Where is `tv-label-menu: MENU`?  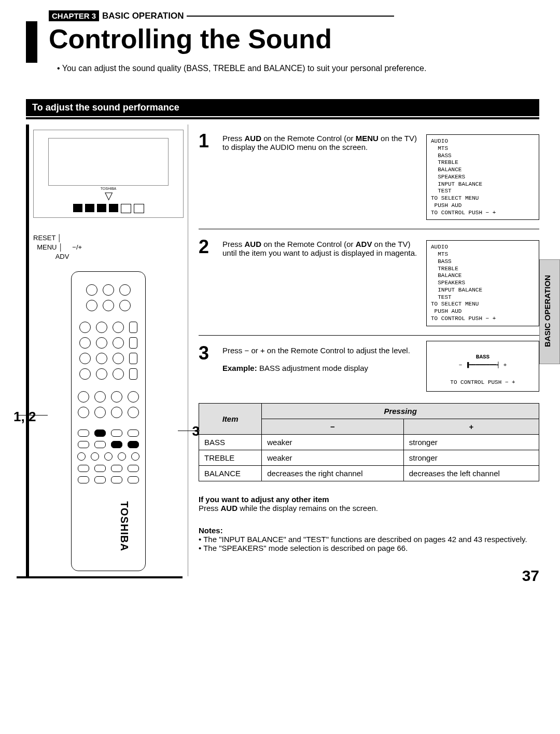 tv-label-menu: MENU is located at coordinates (47, 247).